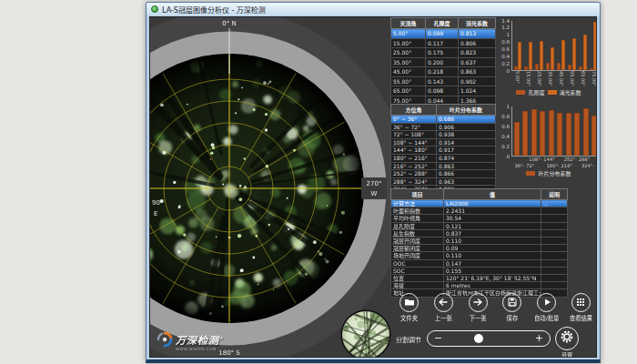 Image resolution: width=637 pixels, height=364 pixels. What do you see at coordinates (444, 91) in the screenshot?
I see `table-row: 65.00°0.0981.024` at bounding box center [444, 91].